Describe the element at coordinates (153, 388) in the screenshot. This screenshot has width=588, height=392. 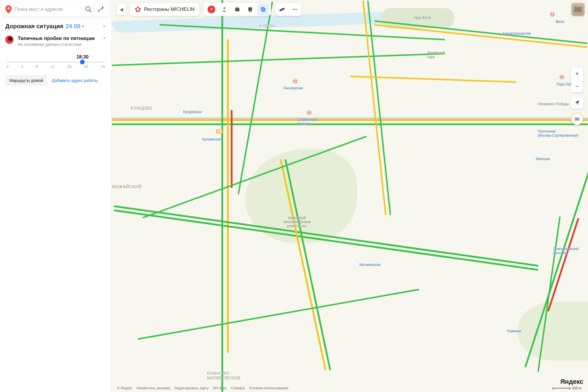
I see `footer-link: Разместить рекламу` at that location.